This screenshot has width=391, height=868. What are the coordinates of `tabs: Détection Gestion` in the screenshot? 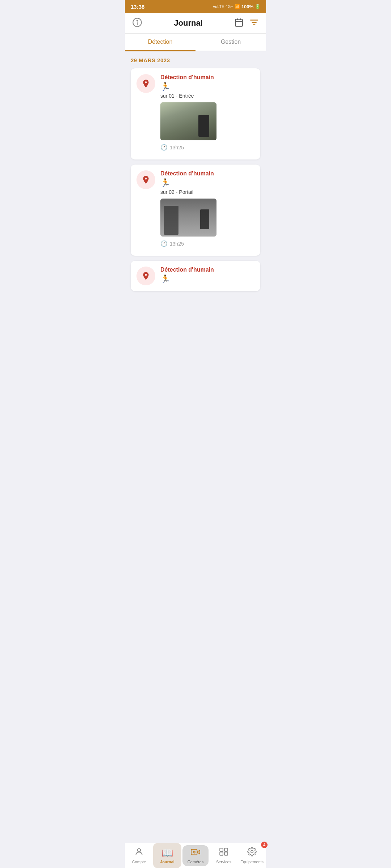 It's located at (196, 43).